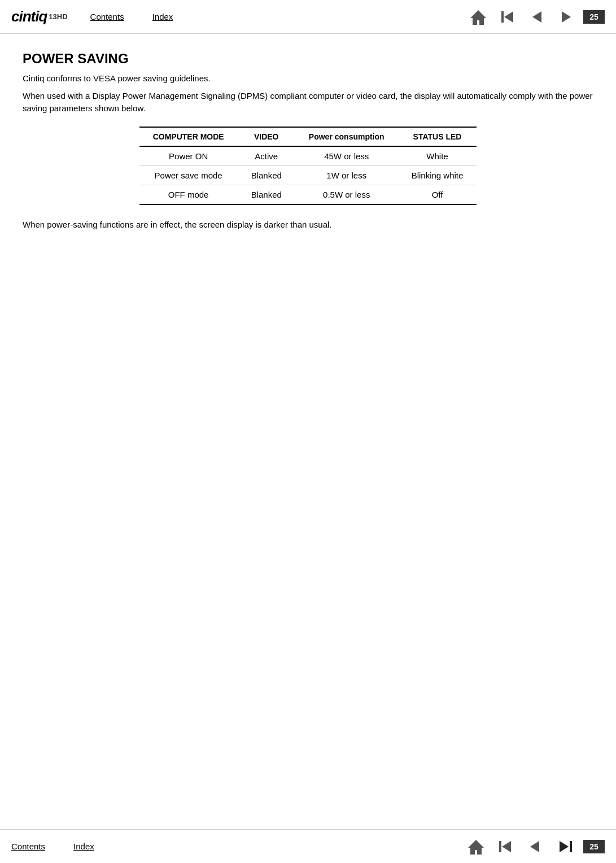 This screenshot has width=616, height=863. I want to click on table-header-video: VIDEO, so click(267, 137).